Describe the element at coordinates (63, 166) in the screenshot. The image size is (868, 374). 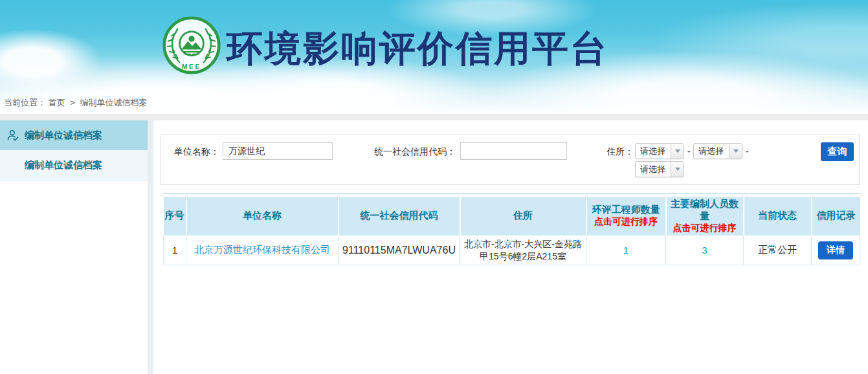
I see `sidebar-item-label: 编制单位诚信档案` at that location.